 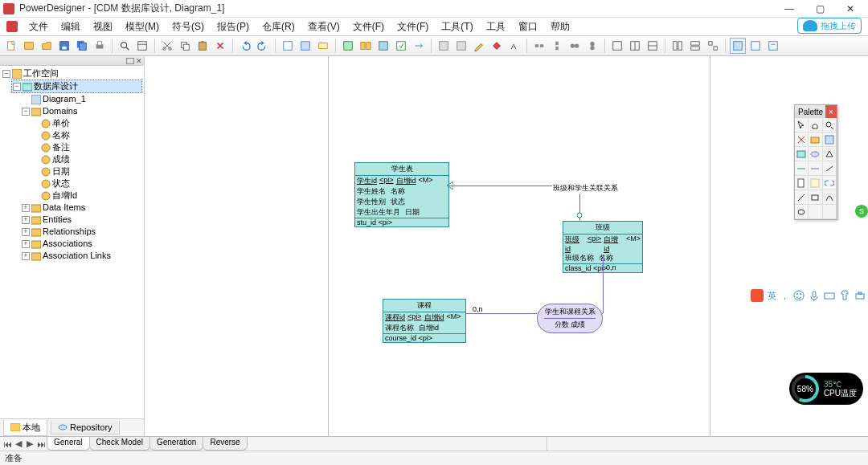 I want to click on panel-close-icon: ✕, so click(x=139, y=61).